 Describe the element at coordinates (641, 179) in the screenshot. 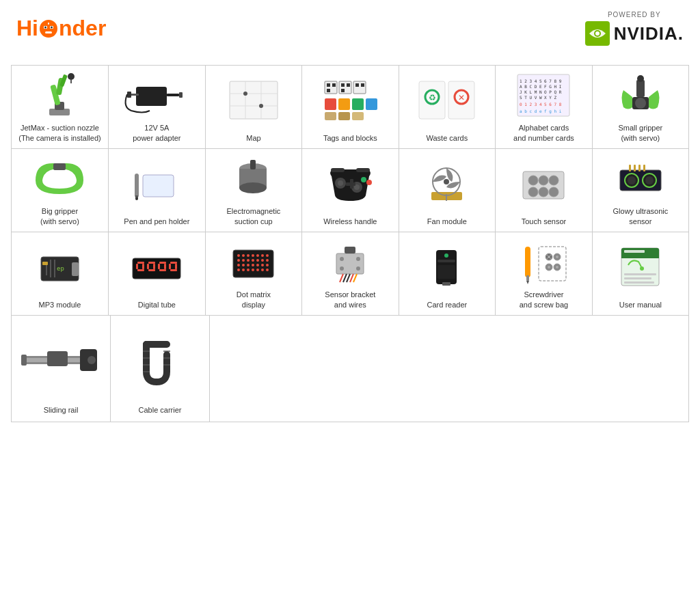

I see `ultrasonic-icon` at that location.